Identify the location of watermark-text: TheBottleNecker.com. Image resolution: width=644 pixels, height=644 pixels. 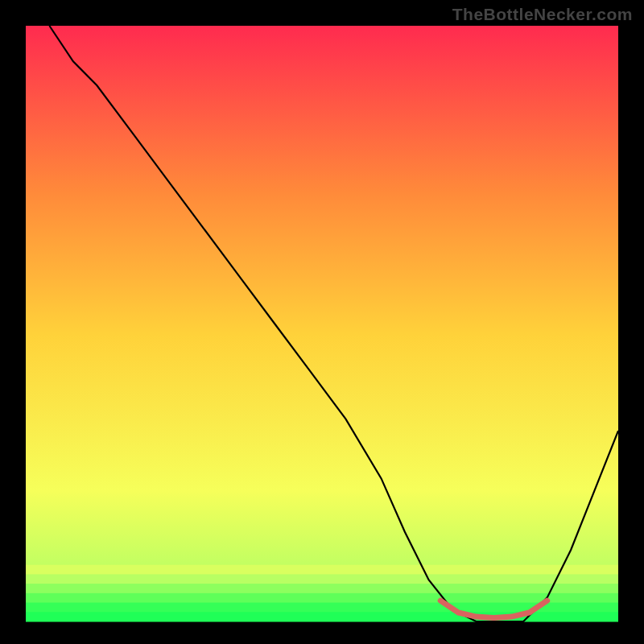
(543, 14).